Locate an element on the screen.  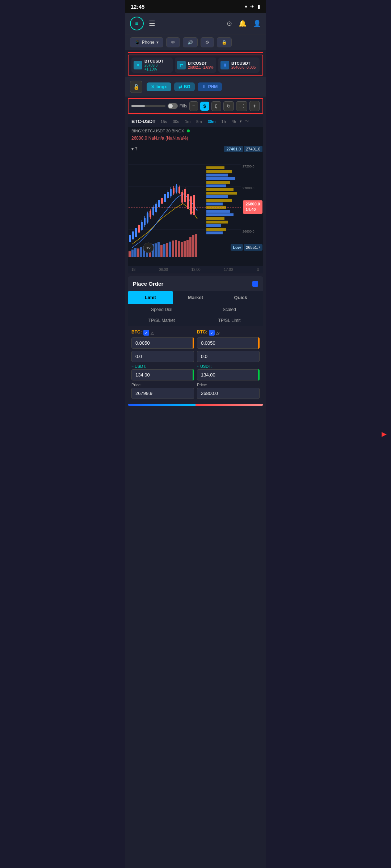
buy-price-input: 26799.9 is located at coordinates (163, 393).